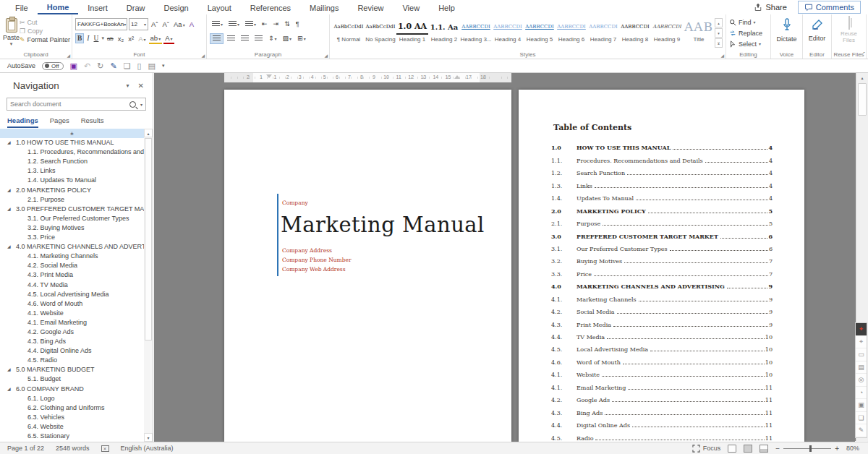 The height and width of the screenshot is (454, 868). Describe the element at coordinates (324, 7) in the screenshot. I see `ribbon-tab: Mailings` at that location.